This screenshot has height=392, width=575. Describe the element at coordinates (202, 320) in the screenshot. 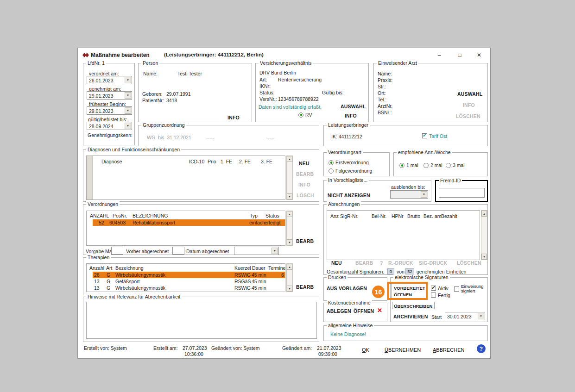

I see `hinweise-textarea` at that location.